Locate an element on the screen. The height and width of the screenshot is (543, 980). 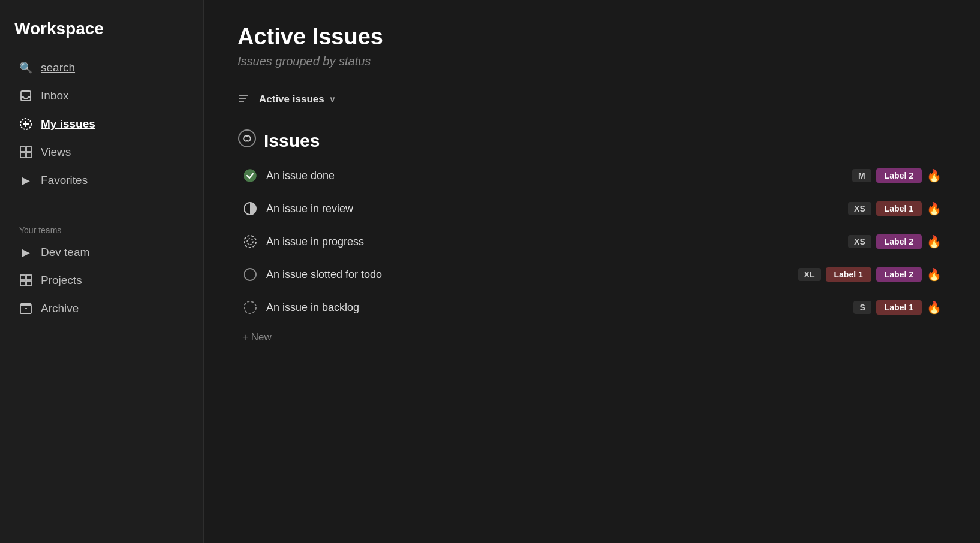
issue-badges: M Label 2 🔥 is located at coordinates (897, 176).